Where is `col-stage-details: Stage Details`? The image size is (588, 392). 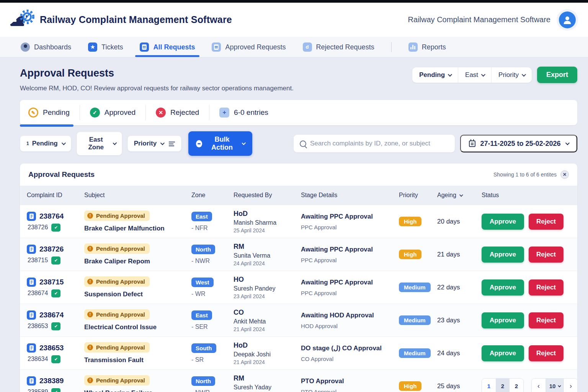
col-stage-details: Stage Details is located at coordinates (343, 195).